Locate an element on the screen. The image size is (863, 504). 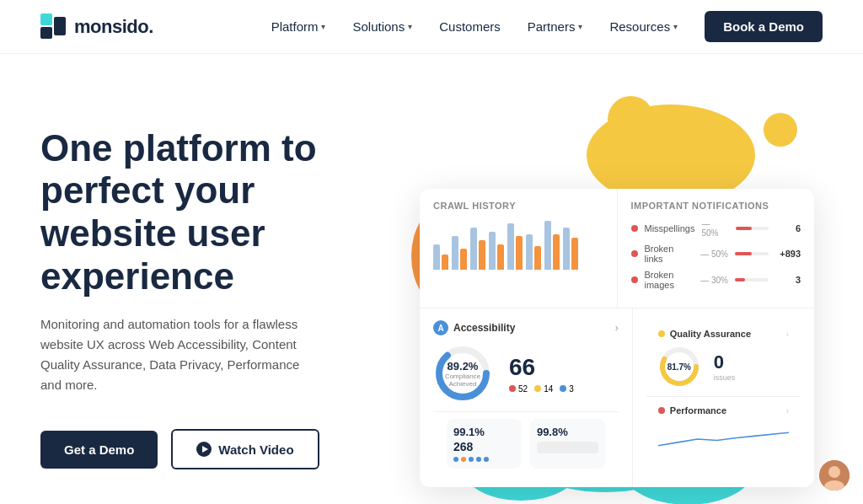
mini-pct: 99.8% is located at coordinates (568, 432).